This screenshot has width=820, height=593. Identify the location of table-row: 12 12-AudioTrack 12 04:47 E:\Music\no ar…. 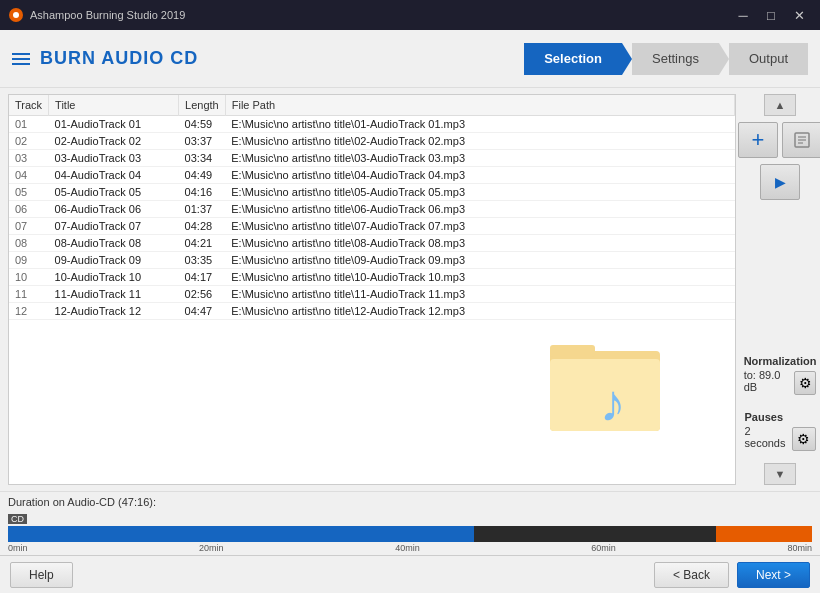
(372, 312).